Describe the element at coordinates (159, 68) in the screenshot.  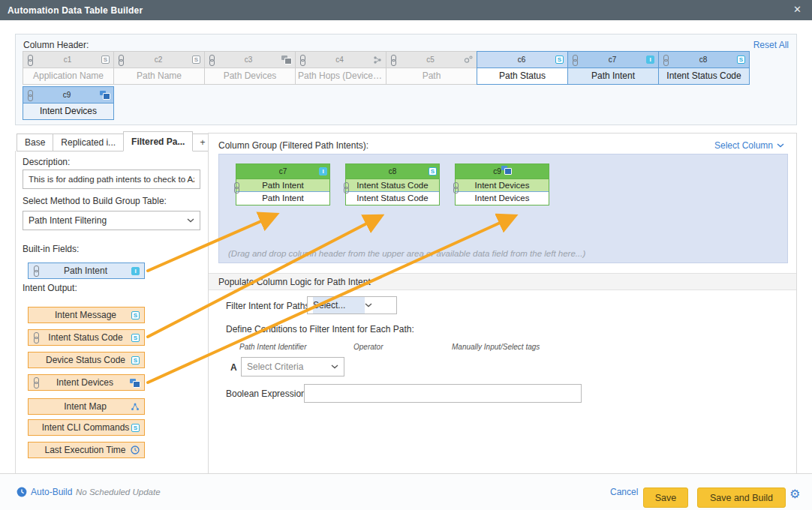
I see `column-chip-c2: c2S Path Name` at that location.